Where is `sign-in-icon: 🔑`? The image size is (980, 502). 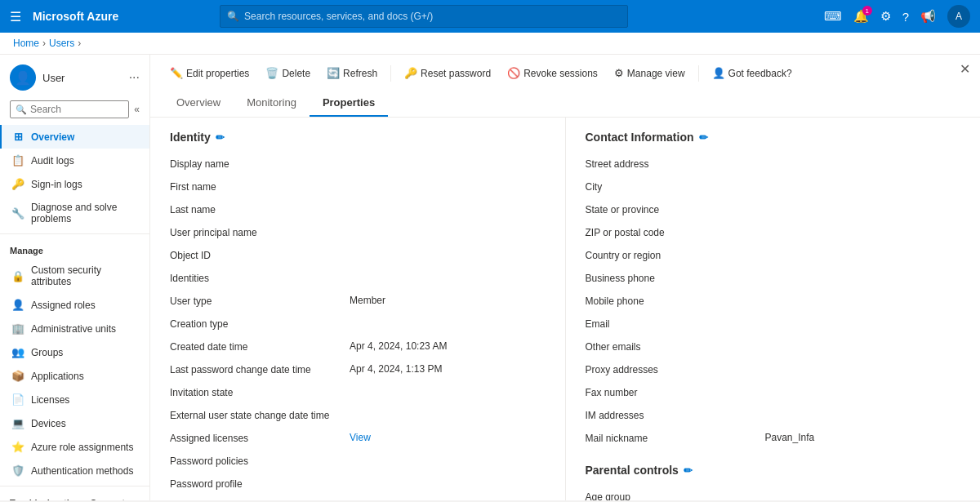
sign-in-icon: 🔑 is located at coordinates (18, 184).